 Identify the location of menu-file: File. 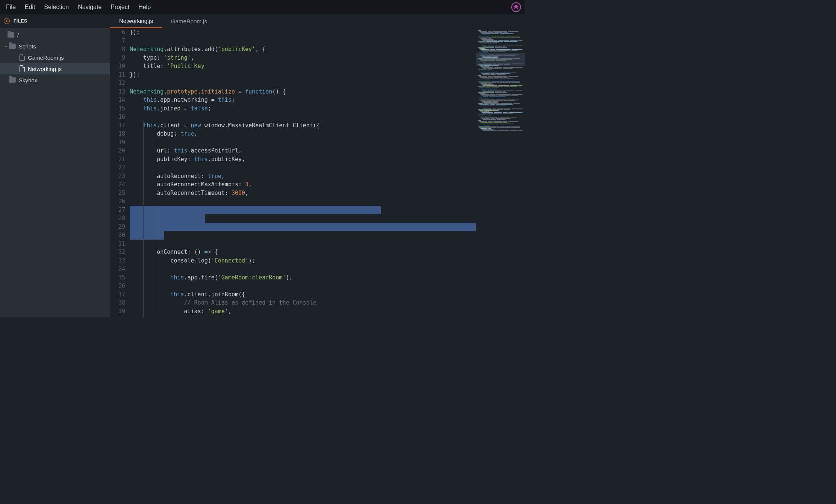
(11, 7).